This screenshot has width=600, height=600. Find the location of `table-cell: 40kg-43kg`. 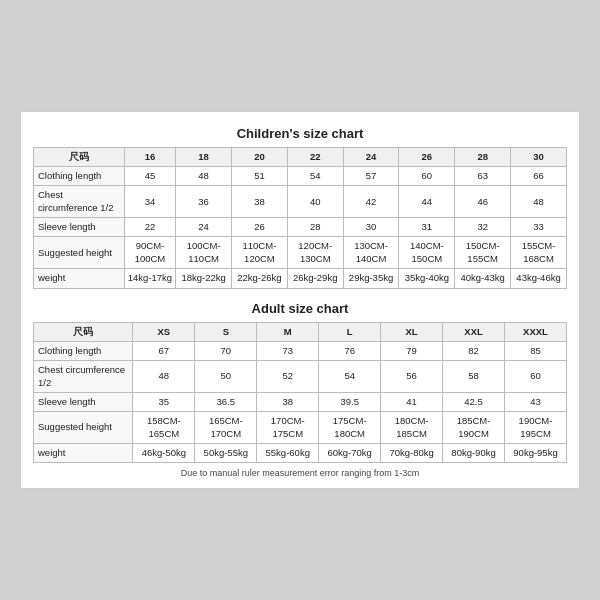

table-cell: 40kg-43kg is located at coordinates (483, 278).